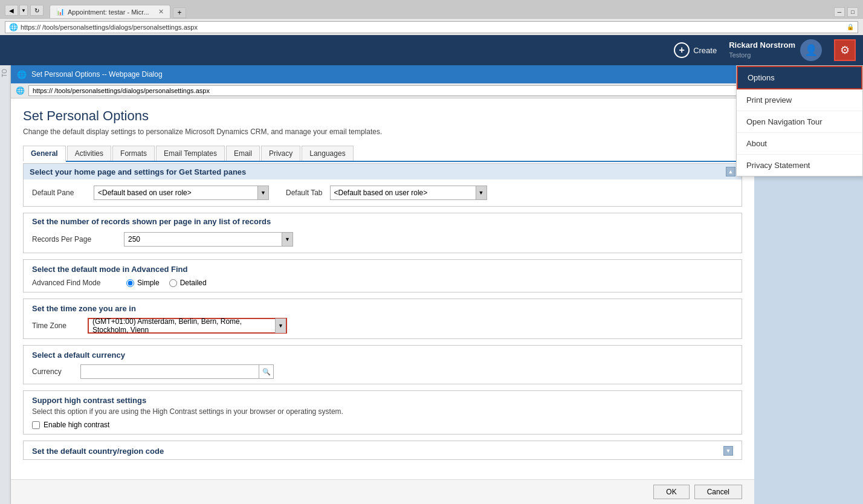 Image resolution: width=863 pixels, height=504 pixels. What do you see at coordinates (202, 132) in the screenshot?
I see `page-subtitle: Change the default display settings to p…` at bounding box center [202, 132].